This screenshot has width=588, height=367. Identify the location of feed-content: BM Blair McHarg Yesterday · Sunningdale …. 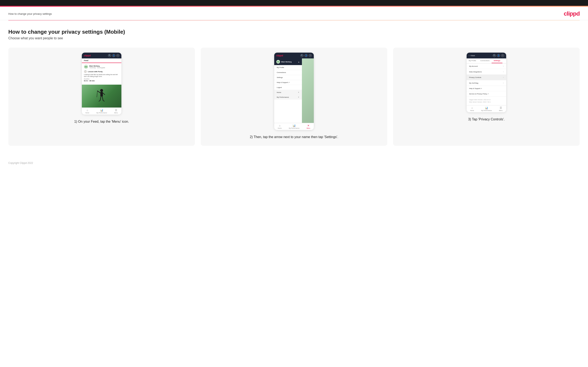
(102, 74).